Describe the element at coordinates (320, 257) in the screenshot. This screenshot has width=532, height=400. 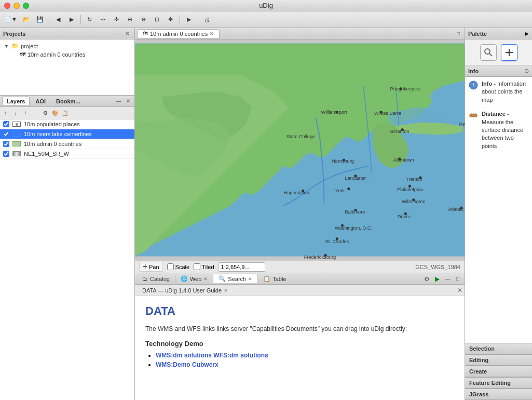
I see `svg-text: Fredericksburg` at that location.